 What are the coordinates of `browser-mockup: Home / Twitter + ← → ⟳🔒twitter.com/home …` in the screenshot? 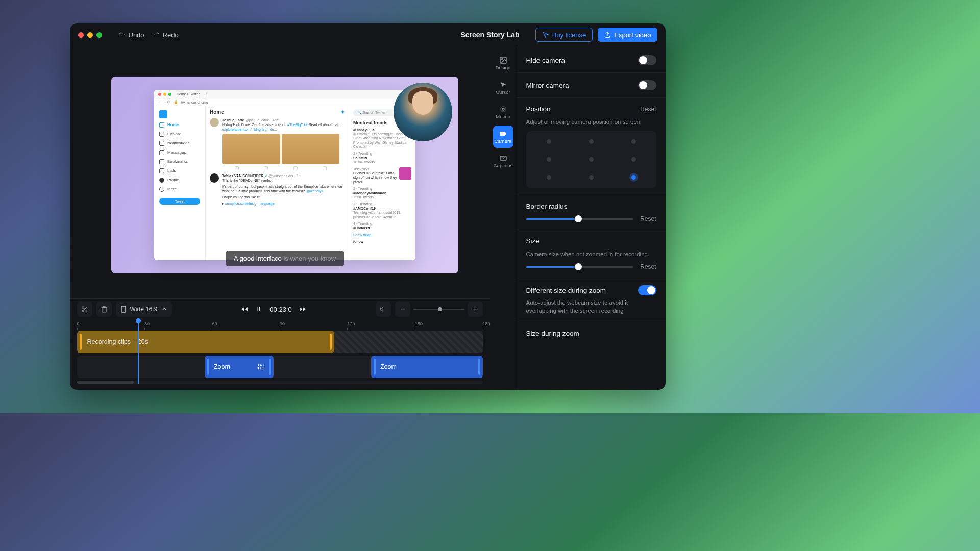 It's located at (285, 175).